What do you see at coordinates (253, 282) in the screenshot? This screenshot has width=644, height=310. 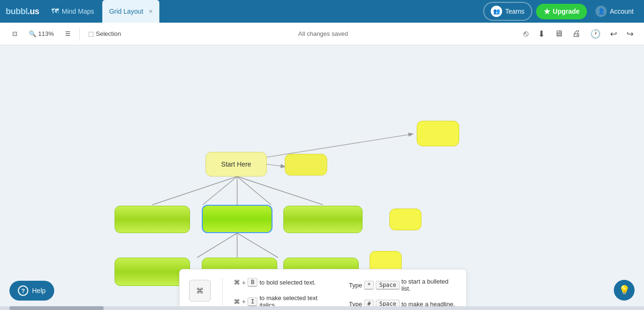 I see `bold-key: B` at bounding box center [253, 282].